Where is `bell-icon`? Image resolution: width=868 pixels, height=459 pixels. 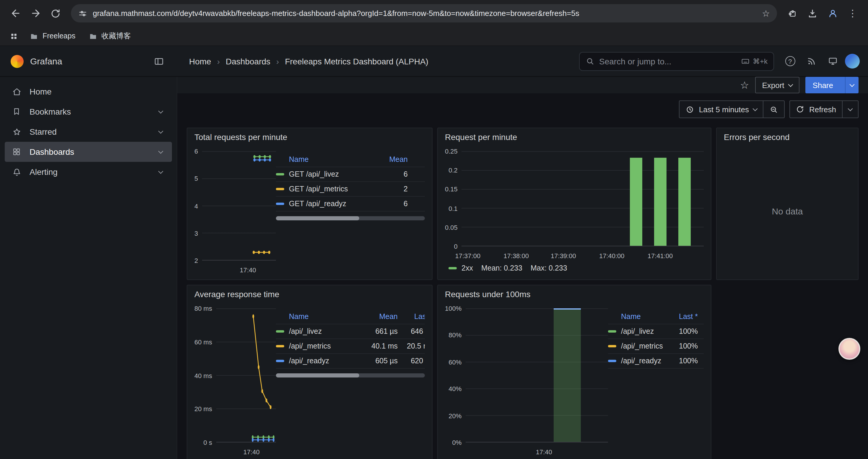
bell-icon is located at coordinates (17, 172).